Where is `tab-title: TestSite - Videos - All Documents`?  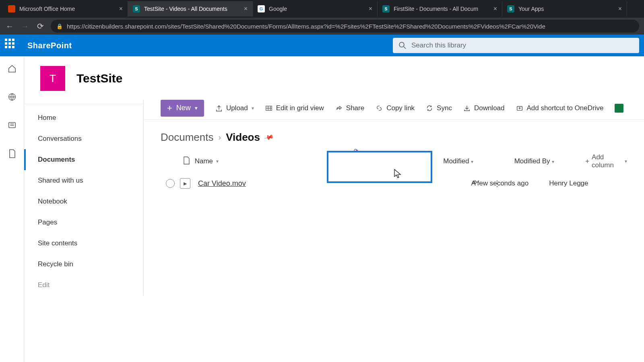 tab-title: TestSite - Videos - All Documents is located at coordinates (192, 9).